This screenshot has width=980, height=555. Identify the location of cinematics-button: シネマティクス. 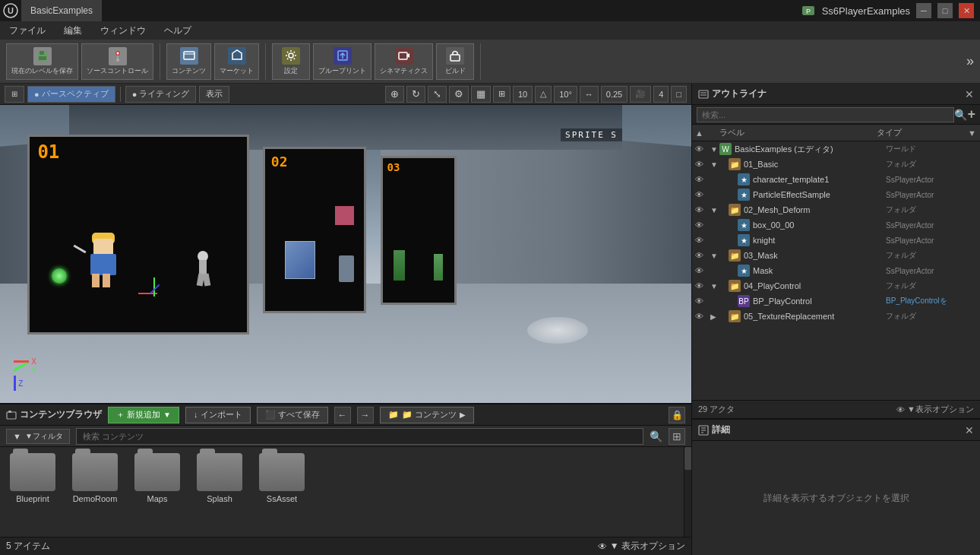
(404, 62).